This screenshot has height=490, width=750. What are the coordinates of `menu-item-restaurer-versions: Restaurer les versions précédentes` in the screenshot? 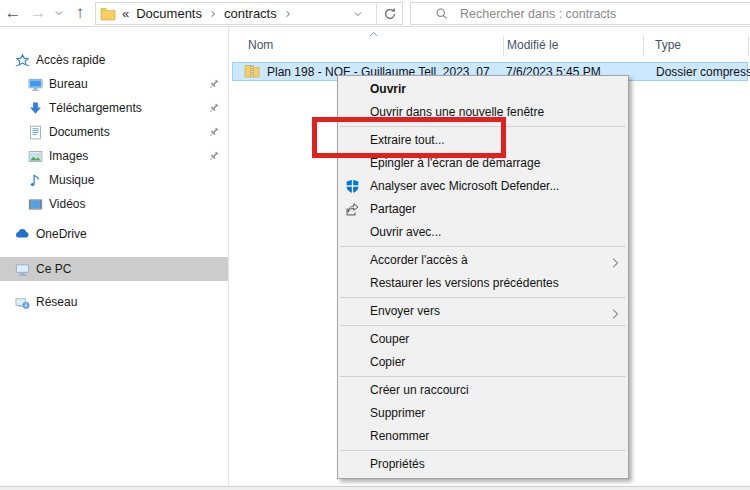 It's located at (483, 284).